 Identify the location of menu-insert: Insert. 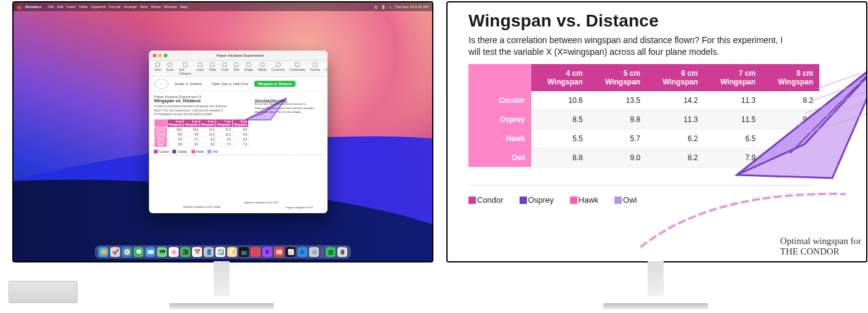
(71, 7).